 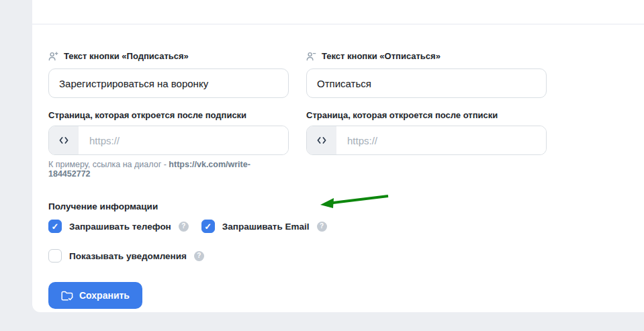 What do you see at coordinates (67, 295) in the screenshot?
I see `folder-check-icon` at bounding box center [67, 295].